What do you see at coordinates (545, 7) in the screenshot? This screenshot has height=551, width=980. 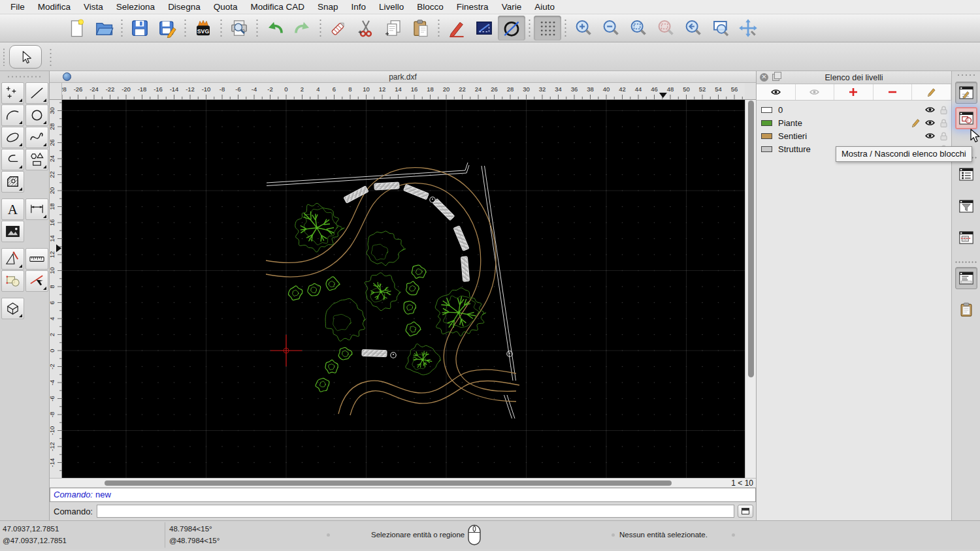 I see `menu-aiuto: Aiuto` at bounding box center [545, 7].